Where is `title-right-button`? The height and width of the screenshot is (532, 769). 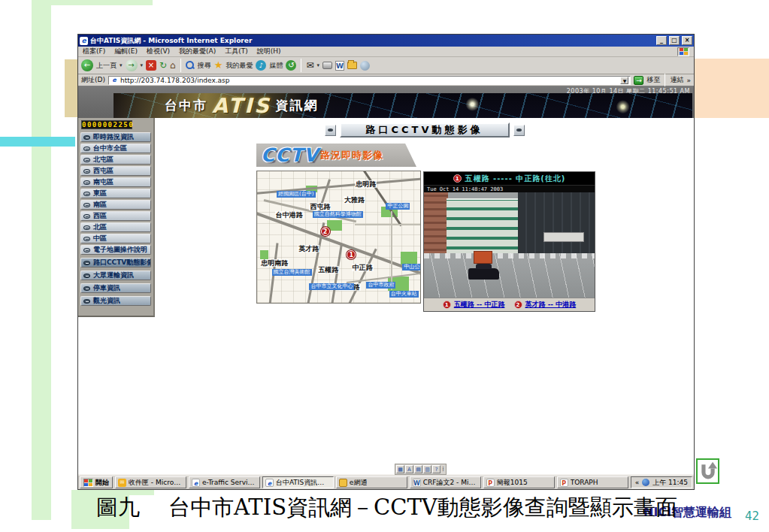
title-right-button is located at coordinates (519, 131).